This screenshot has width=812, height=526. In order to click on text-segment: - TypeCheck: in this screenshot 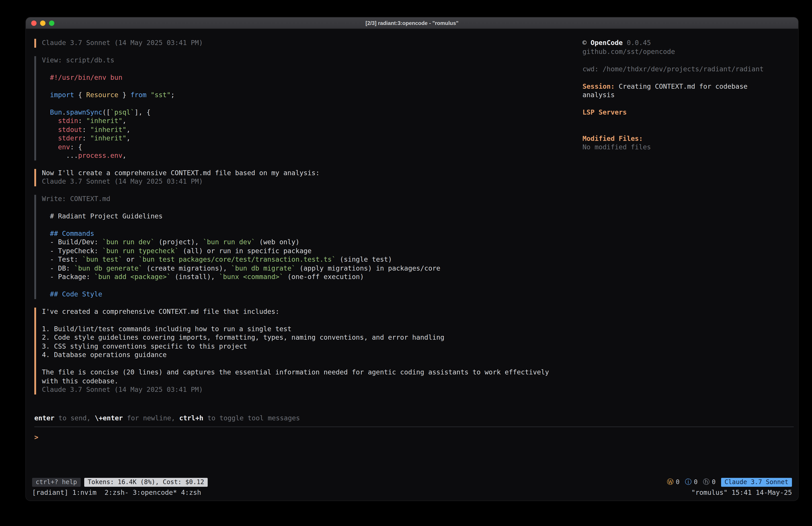, I will do `click(72, 251)`.